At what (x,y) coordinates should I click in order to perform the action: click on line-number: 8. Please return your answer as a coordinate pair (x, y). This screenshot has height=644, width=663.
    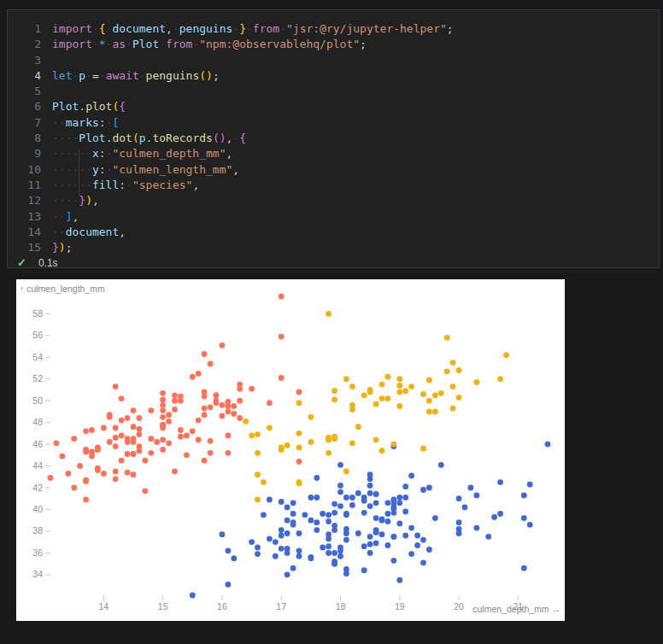
    Looking at the image, I should click on (24, 138).